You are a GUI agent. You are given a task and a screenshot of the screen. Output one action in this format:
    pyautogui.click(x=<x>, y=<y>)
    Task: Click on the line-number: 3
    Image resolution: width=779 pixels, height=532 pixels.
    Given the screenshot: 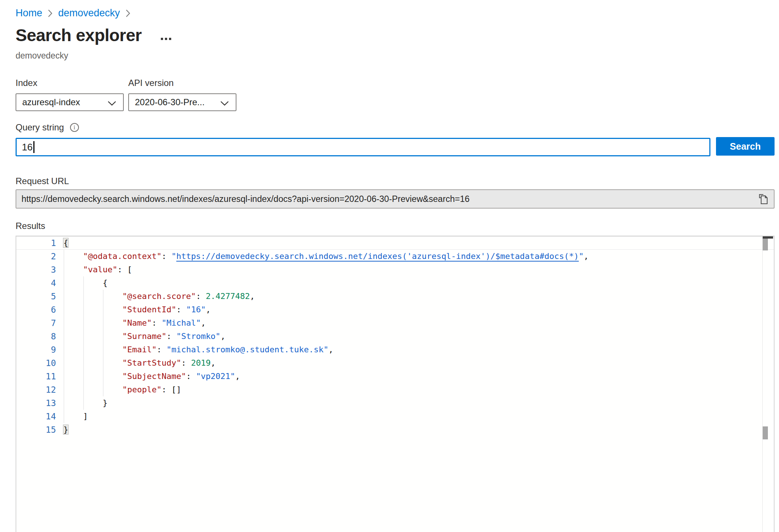 What is the action you would take?
    pyautogui.click(x=40, y=270)
    